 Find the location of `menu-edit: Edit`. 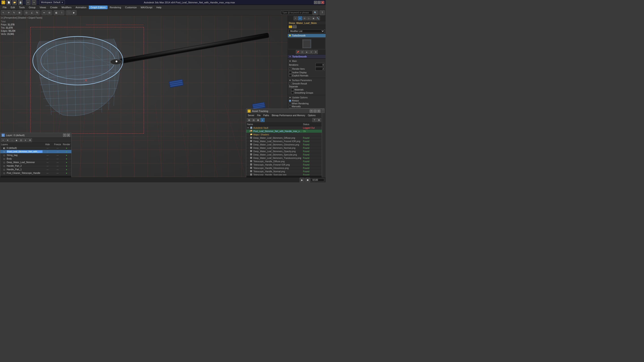

menu-edit: Edit is located at coordinates (13, 7).